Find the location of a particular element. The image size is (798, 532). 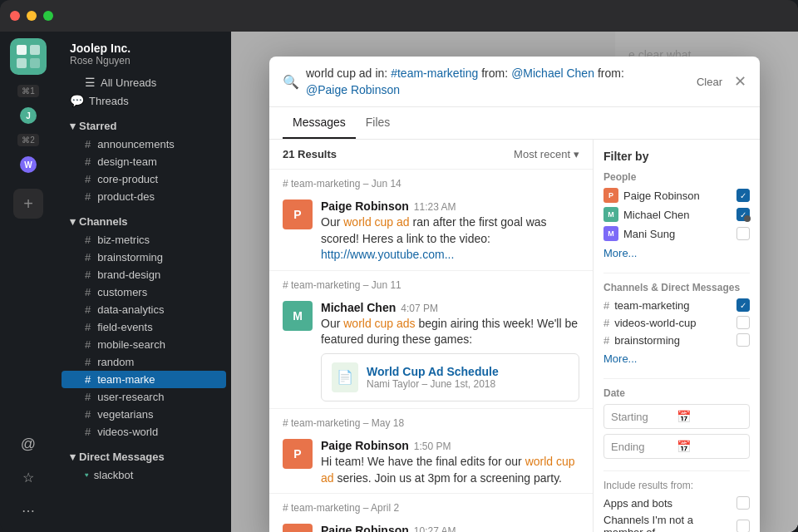

query-text: world cup ad is located at coordinates (339, 73).